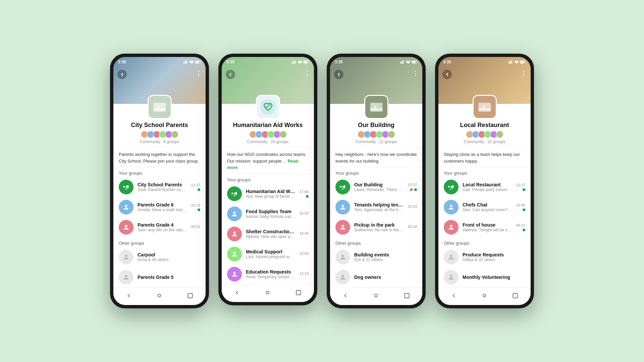 This screenshot has height=362, width=644. Describe the element at coordinates (386, 255) in the screenshot. I see `other-group-name: Building events` at that location.